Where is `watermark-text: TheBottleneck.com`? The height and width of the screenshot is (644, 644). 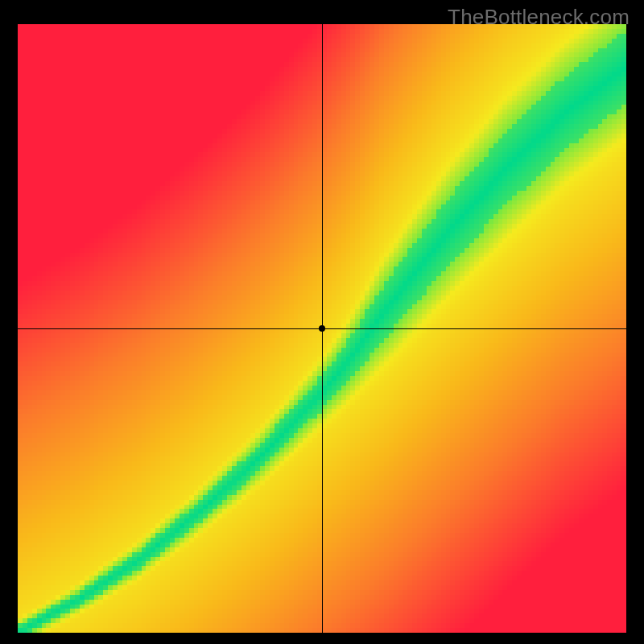
watermark-text: TheBottleneck.com is located at coordinates (539, 18).